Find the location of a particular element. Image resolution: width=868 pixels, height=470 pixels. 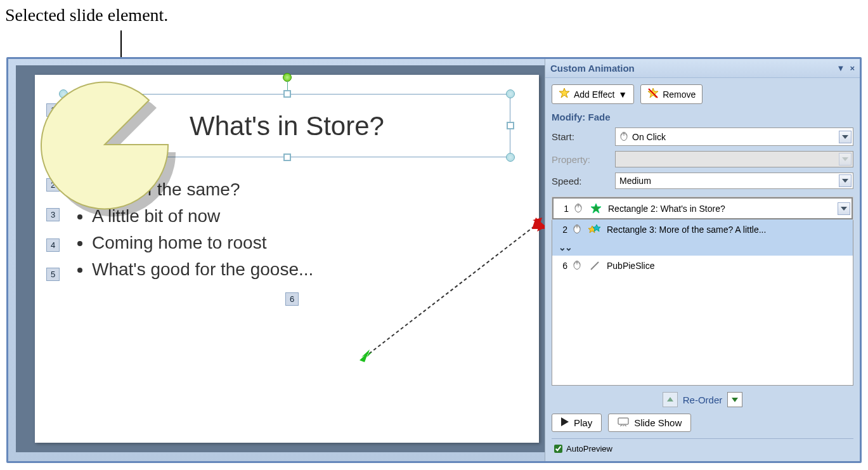

pie-shape is located at coordinates (105, 145).